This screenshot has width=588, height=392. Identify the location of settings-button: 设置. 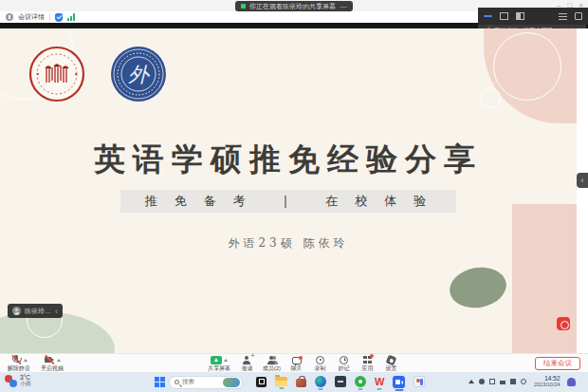
(392, 364).